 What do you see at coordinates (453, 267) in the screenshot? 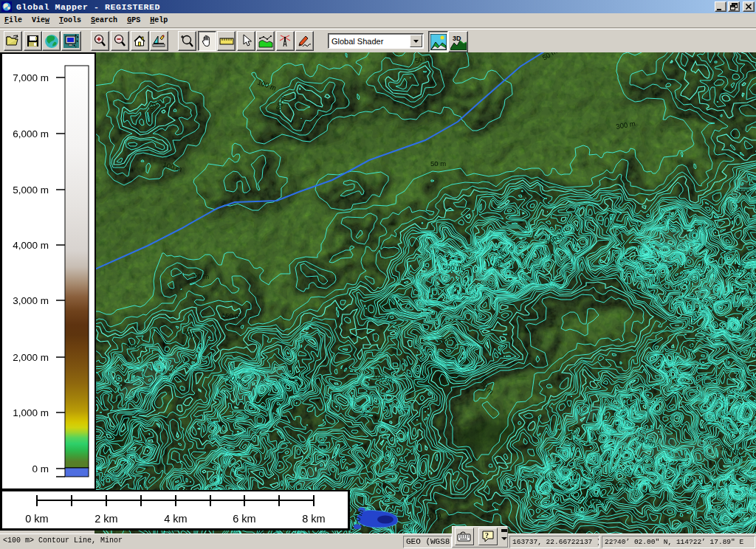
I see `svg-text: 500 m` at bounding box center [453, 267].